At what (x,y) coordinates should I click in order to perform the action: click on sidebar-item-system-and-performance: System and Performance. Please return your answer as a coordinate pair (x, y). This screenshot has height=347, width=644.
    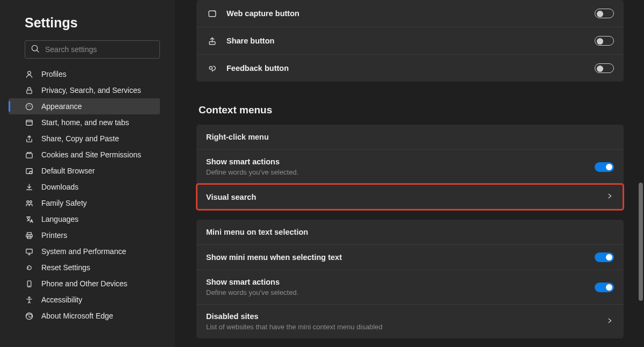
    Looking at the image, I should click on (84, 251).